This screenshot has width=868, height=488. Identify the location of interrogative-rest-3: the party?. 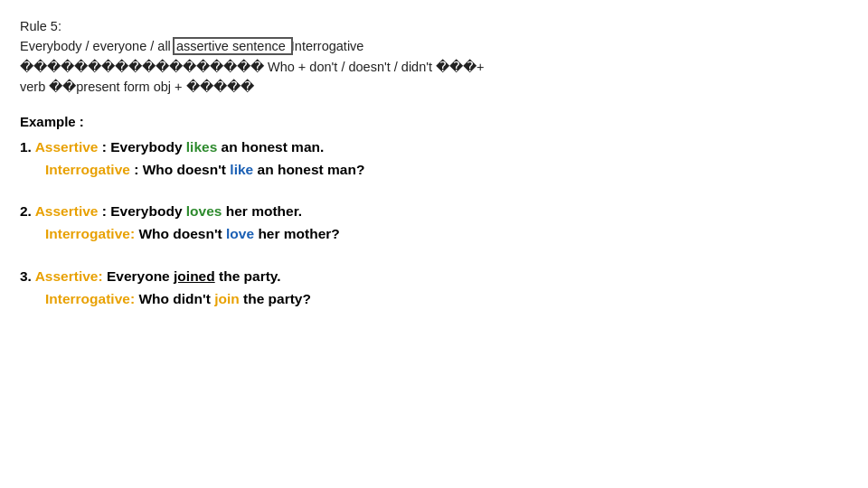
(277, 298).